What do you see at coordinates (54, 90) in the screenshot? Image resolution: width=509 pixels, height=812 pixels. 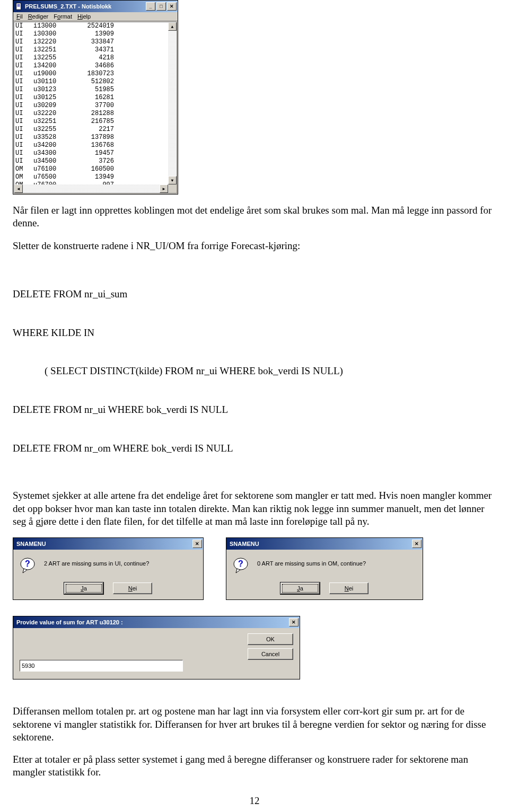 I see `text-cell: u30123` at bounding box center [54, 90].